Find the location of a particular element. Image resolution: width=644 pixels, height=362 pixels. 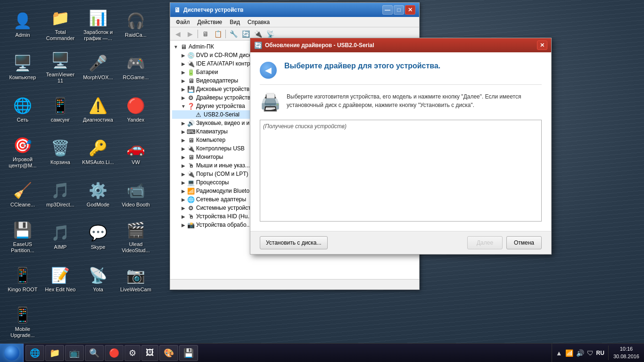

menu-view: Вид is located at coordinates (235, 22).